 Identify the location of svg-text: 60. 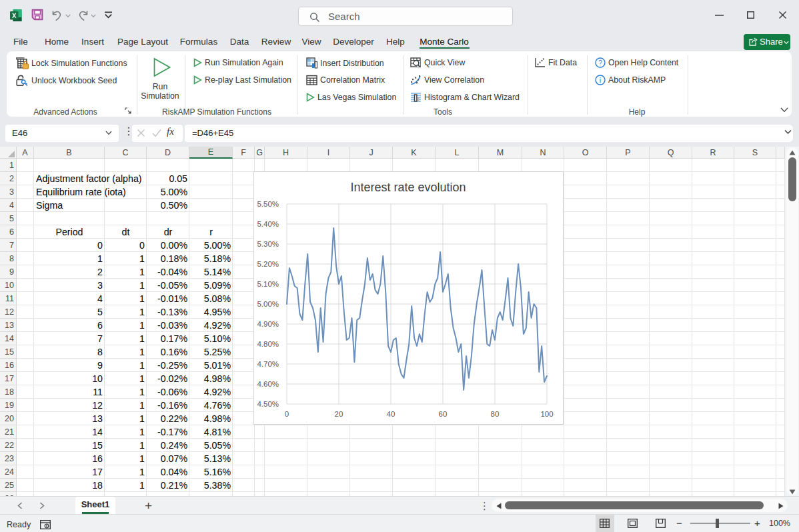
(443, 414).